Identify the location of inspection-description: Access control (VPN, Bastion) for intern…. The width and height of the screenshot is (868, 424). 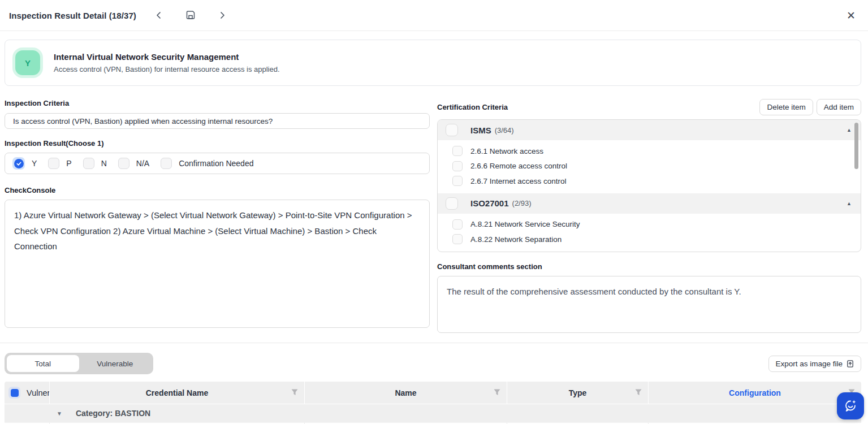
(167, 69).